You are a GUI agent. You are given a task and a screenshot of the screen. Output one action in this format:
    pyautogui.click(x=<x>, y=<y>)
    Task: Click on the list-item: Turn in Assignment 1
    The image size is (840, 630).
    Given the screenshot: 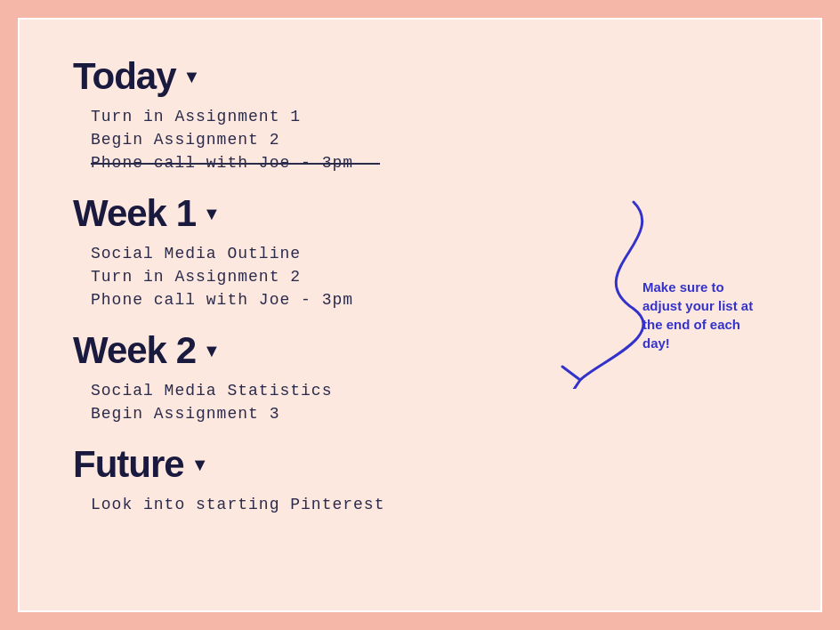 What is the action you would take?
    pyautogui.click(x=429, y=117)
    